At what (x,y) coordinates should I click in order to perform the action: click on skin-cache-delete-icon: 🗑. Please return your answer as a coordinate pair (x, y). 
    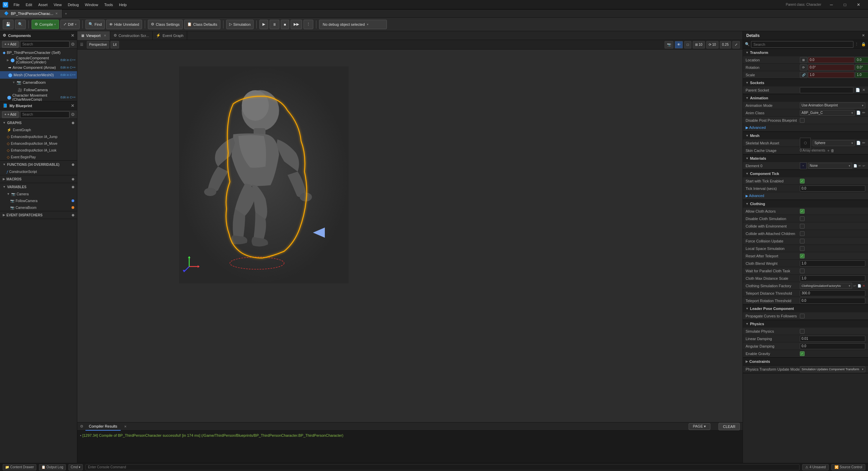
    Looking at the image, I should click on (833, 151).